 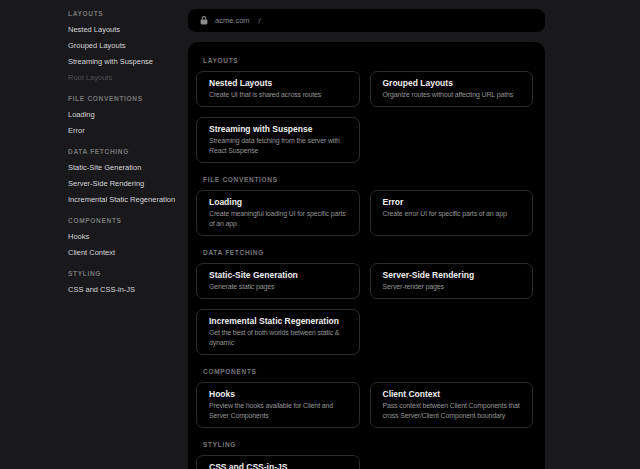 What do you see at coordinates (278, 146) in the screenshot?
I see `card-description: Streaming data fetching from the server …` at bounding box center [278, 146].